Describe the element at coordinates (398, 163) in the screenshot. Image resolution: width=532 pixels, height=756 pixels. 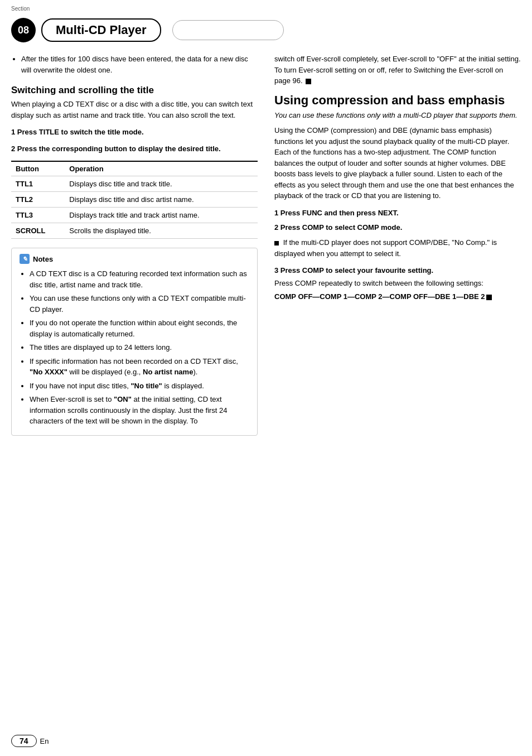
I see `compression-body1: Using the COMP (compression) and DBE (dy…` at that location.